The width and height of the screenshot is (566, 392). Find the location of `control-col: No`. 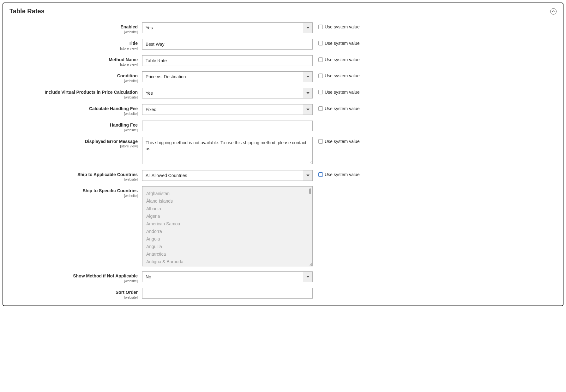

control-col: No is located at coordinates (227, 277).